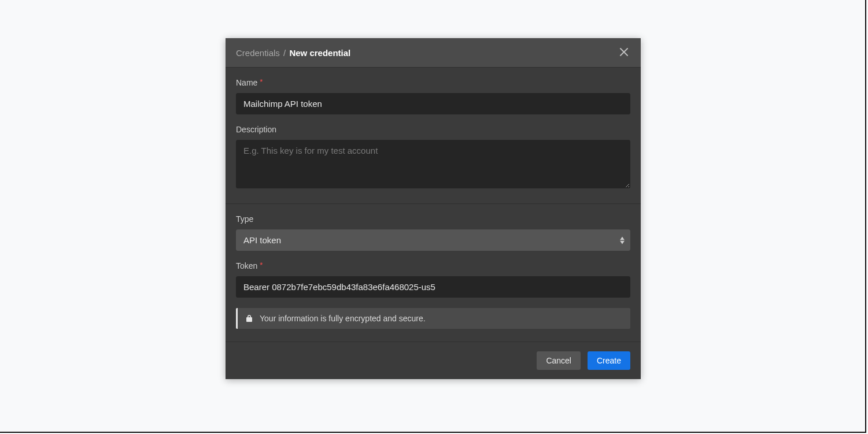 The height and width of the screenshot is (434, 868). What do you see at coordinates (433, 219) in the screenshot?
I see `type-label: Type` at bounding box center [433, 219].